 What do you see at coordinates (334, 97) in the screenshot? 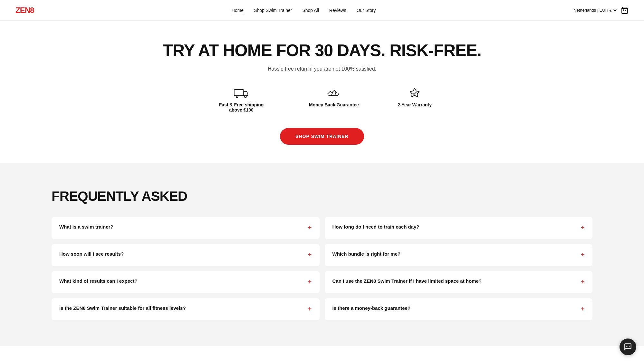
I see `benefit-moneyback: Money Back Guarantee` at bounding box center [334, 97].